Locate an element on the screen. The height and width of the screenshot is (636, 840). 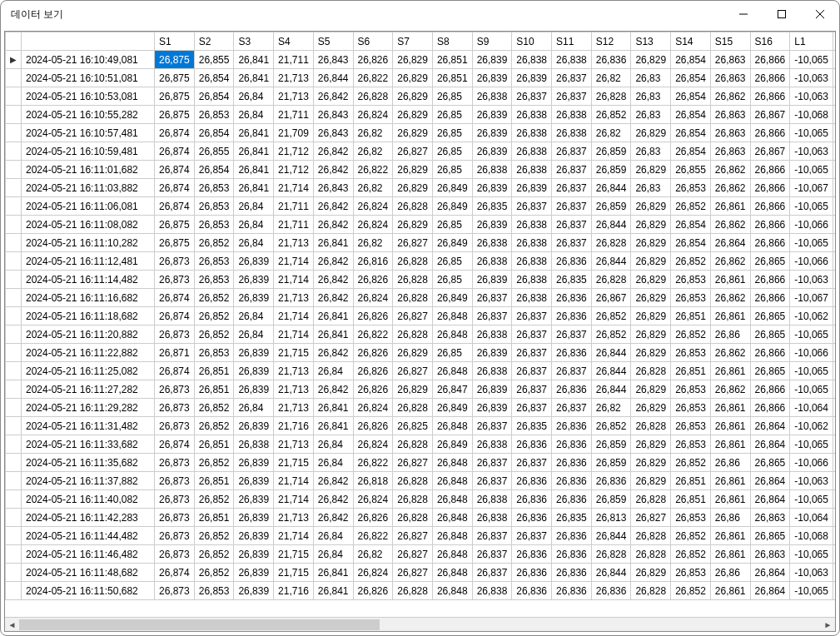
timestamp-cell: 2024-05-21 16:10:59,481 is located at coordinates (88, 152).